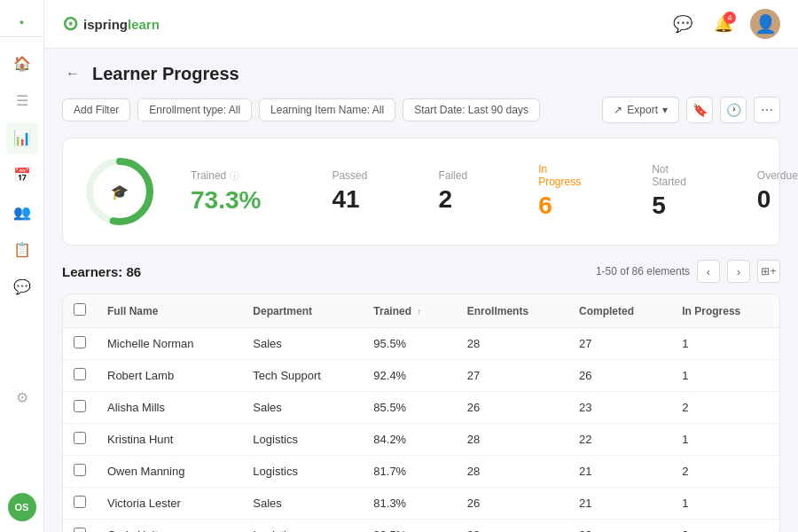 The image size is (798, 532). What do you see at coordinates (640, 110) in the screenshot?
I see `export-button: ↗ Export ▾` at bounding box center [640, 110].